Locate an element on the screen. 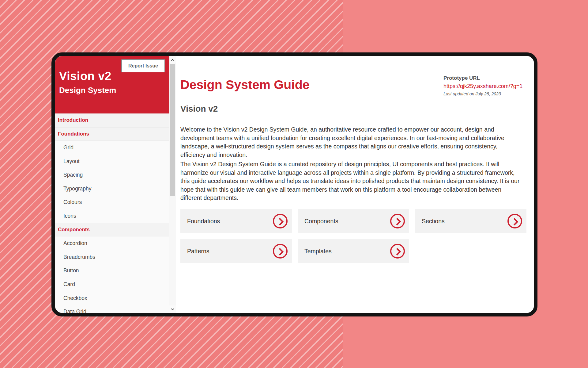 This screenshot has width=588, height=368. prototype-url-label: Prototype URL is located at coordinates (488, 78).